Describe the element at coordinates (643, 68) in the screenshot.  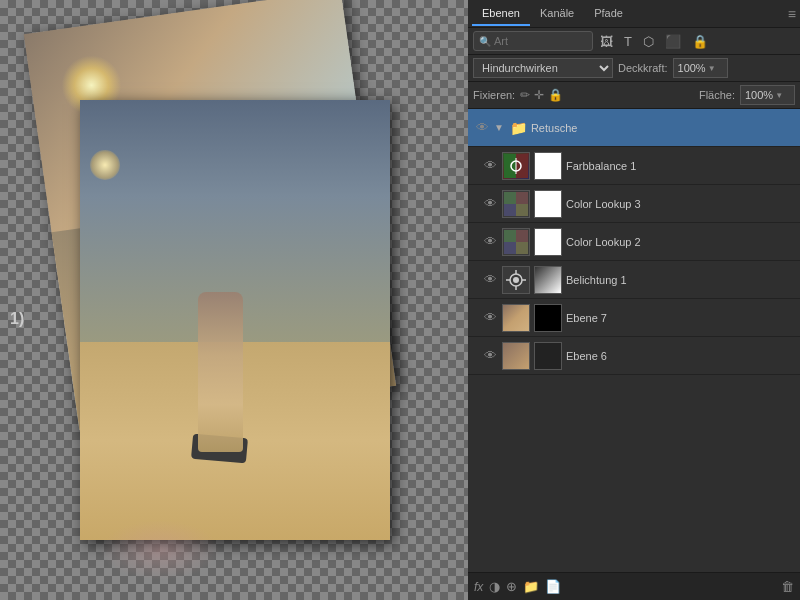
I see `opacity-label: Deckkraft:` at that location.